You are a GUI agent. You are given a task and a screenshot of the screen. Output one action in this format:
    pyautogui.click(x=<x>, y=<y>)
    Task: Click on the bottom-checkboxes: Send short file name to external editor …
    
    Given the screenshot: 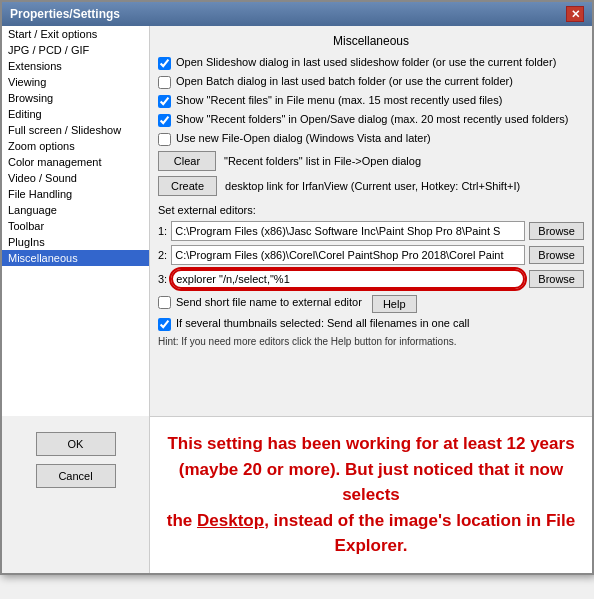 What is the action you would take?
    pyautogui.click(x=371, y=321)
    